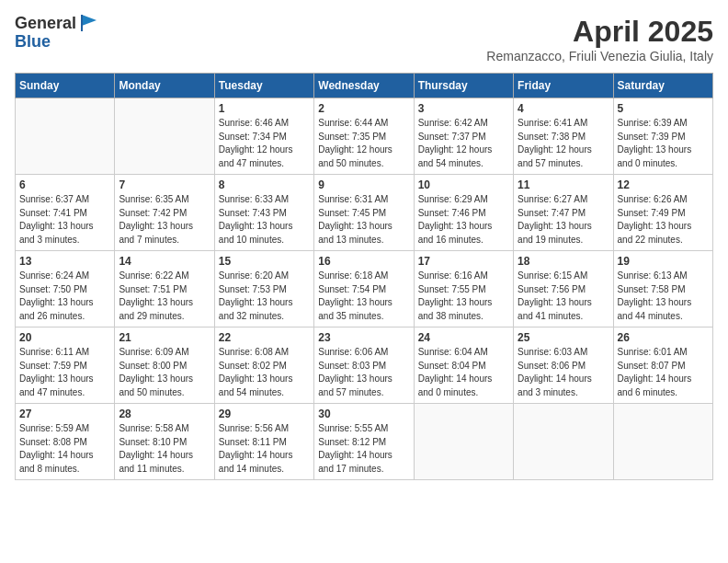  What do you see at coordinates (65, 442) in the screenshot?
I see `calendar-cell: 27Sunrise: 5:59 AM Sunset: 8:08 PM Dayli…` at bounding box center [65, 442].